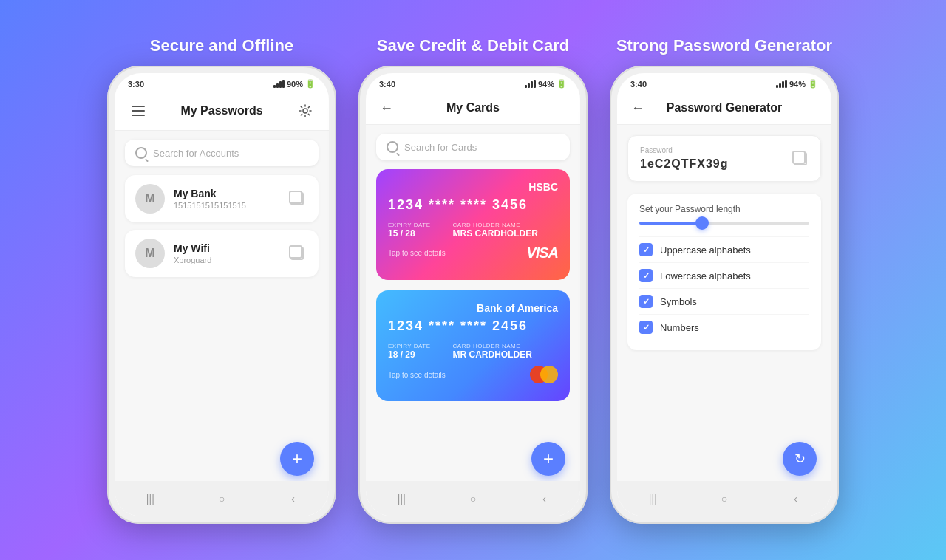  Describe the element at coordinates (646, 250) in the screenshot. I see `checkbox-checkmark-1: ✓` at that location.